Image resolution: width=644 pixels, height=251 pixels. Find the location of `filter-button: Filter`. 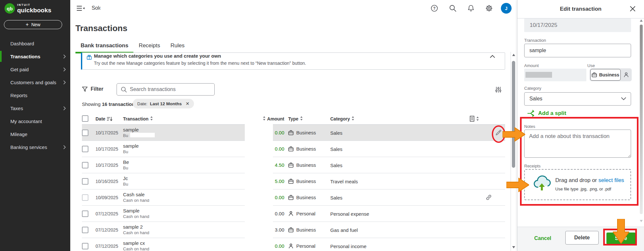

filter-button: Filter is located at coordinates (93, 89).